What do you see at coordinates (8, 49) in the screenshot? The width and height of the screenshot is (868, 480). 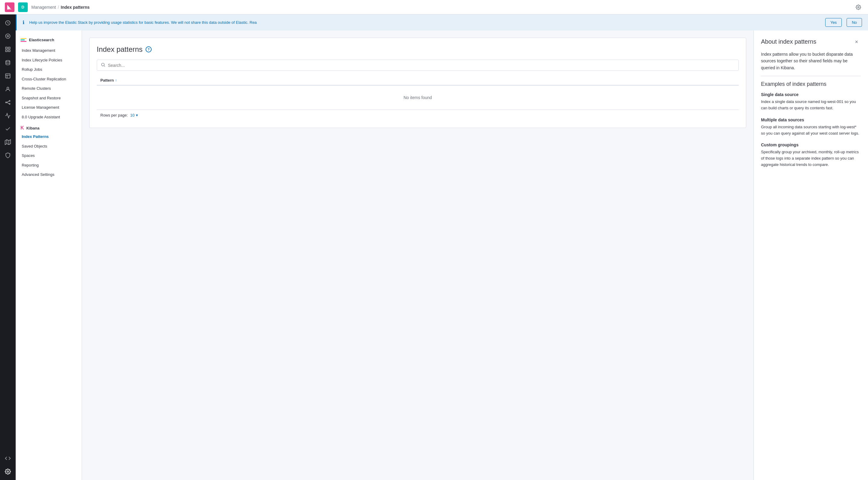 I see `nav-icon-dashboard` at bounding box center [8, 49].